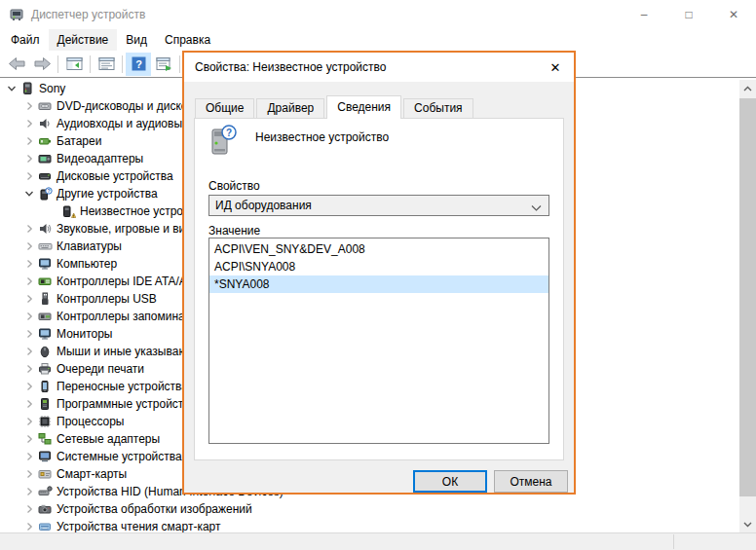  What do you see at coordinates (108, 439) in the screenshot?
I see `tree-item-label: Сетевые адаптеры` at bounding box center [108, 439].